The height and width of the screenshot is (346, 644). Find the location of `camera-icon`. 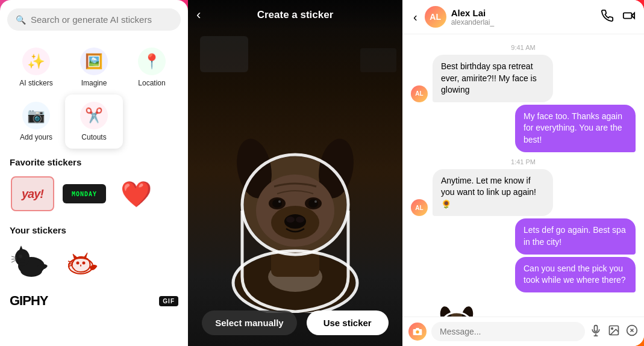

camera-icon is located at coordinates (417, 332).